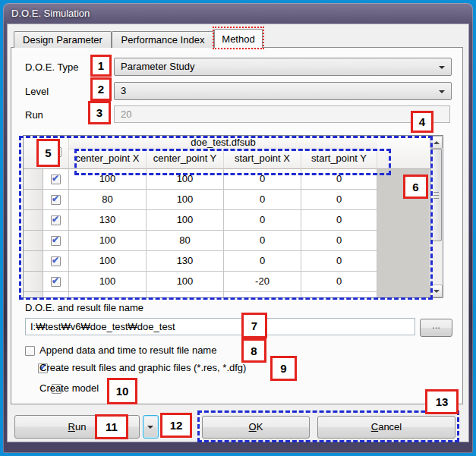 This screenshot has width=476, height=456. What do you see at coordinates (436, 143) in the screenshot?
I see `scroll-up-button` at bounding box center [436, 143].